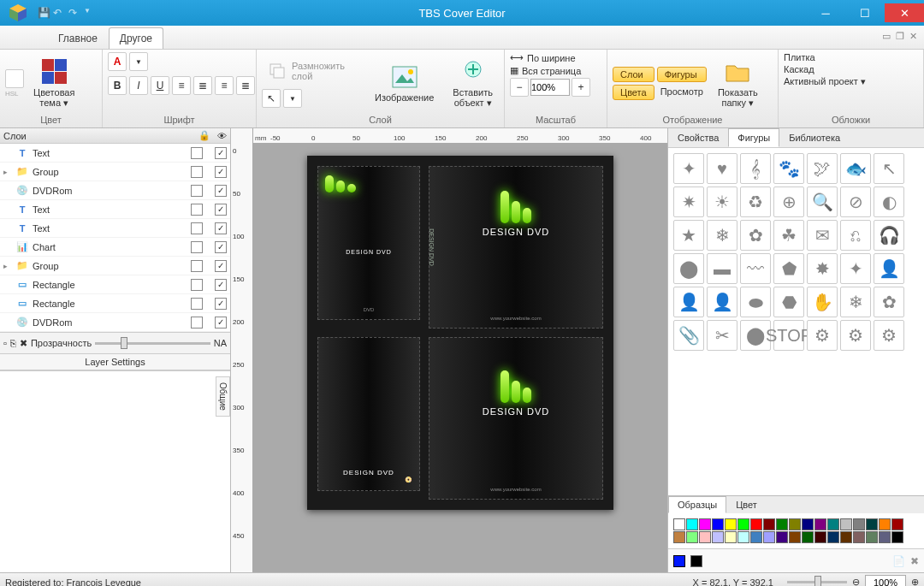  Describe the element at coordinates (74, 13) in the screenshot. I see `qat-redo-icon: ↷` at that location.